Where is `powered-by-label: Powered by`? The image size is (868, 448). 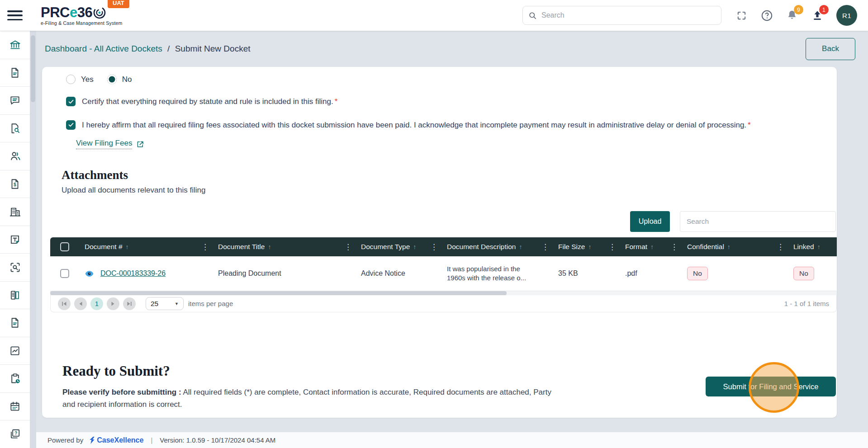
powered-by-label: Powered by is located at coordinates (65, 440).